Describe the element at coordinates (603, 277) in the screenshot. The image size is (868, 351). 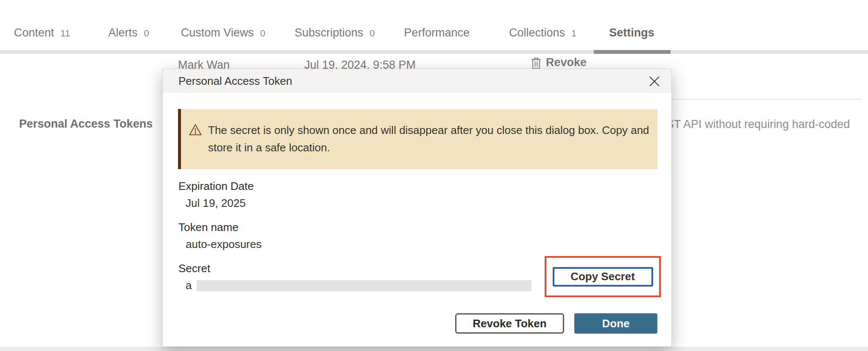
I see `copy-secret-button: Copy Secret` at that location.